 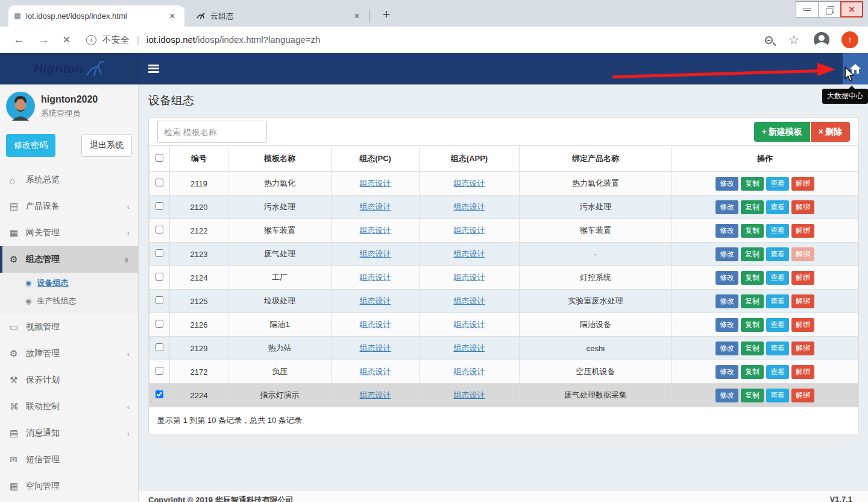 I want to click on table-row: 2122猴车装置组态设计组态设计猴车装置修改复制查看解绑, so click(x=504, y=230).